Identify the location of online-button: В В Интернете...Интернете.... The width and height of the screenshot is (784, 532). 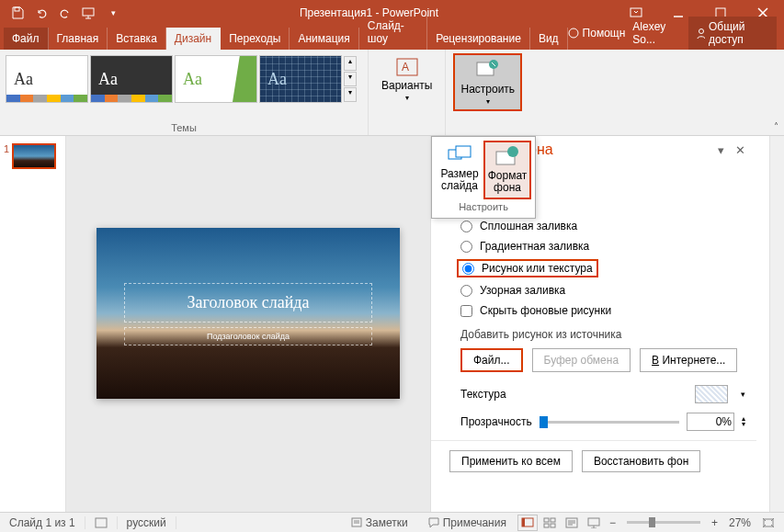
(688, 360).